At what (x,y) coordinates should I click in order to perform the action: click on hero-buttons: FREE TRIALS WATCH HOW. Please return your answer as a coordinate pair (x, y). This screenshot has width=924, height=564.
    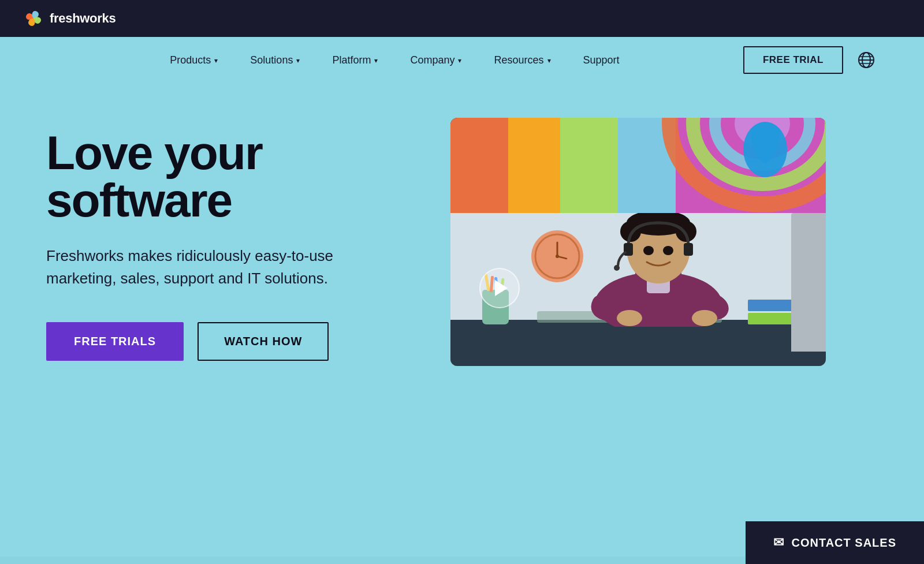
    Looking at the image, I should click on (225, 342).